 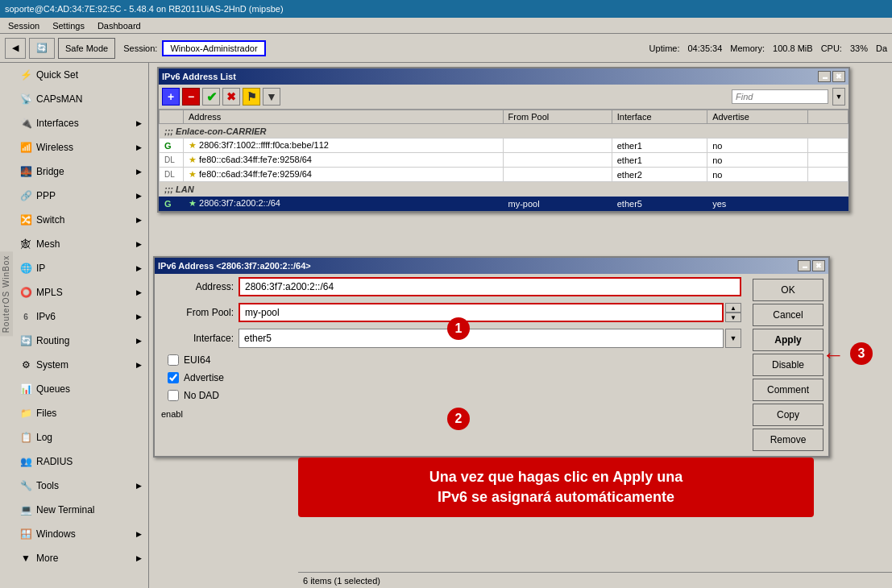 I want to click on back-button: ◀, so click(x=15, y=48).